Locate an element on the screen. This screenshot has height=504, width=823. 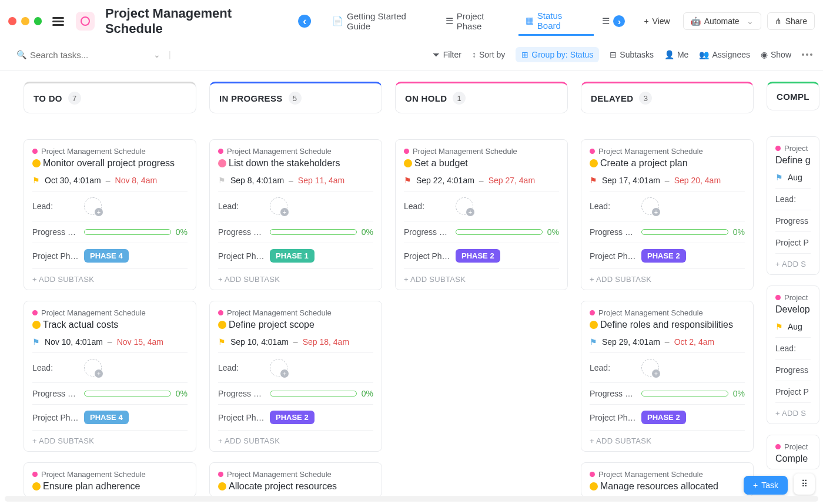
tab-getting-started: 📄Getting Started Guide is located at coordinates (381, 21).